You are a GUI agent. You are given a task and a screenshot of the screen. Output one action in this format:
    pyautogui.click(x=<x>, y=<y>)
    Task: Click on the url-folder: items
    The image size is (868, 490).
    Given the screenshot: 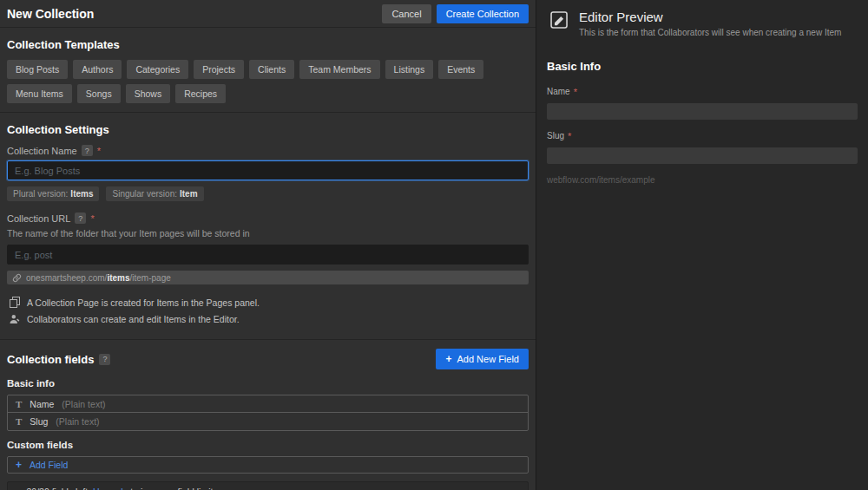 What is the action you would take?
    pyautogui.click(x=118, y=278)
    